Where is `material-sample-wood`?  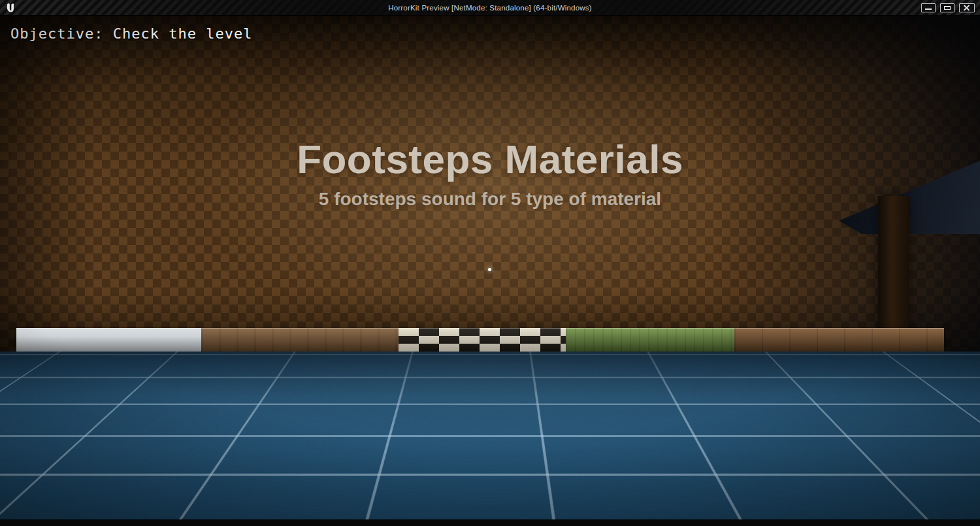
material-sample-wood is located at coordinates (839, 340).